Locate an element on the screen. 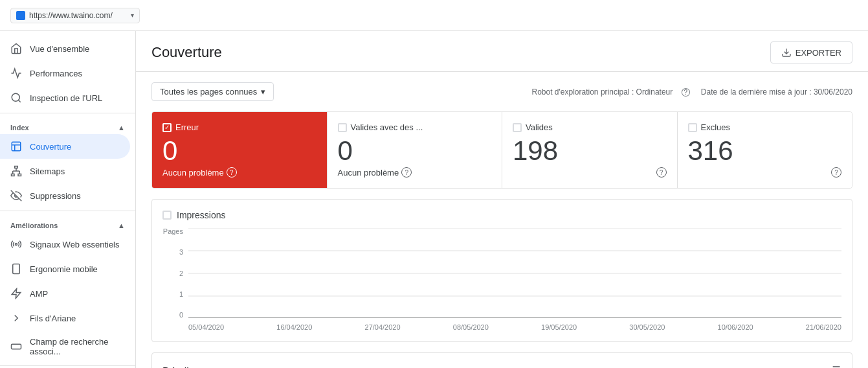  file-icon is located at coordinates (16, 146).